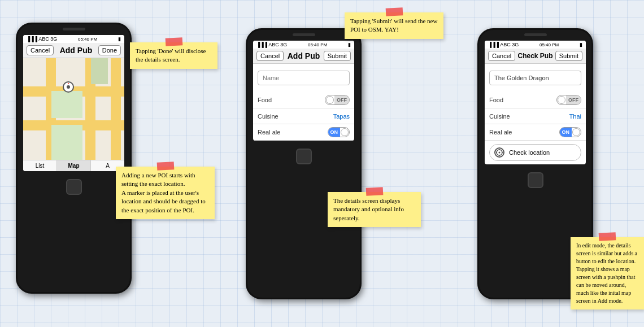  I want to click on cancel-button-3: Cancel, so click(502, 56).